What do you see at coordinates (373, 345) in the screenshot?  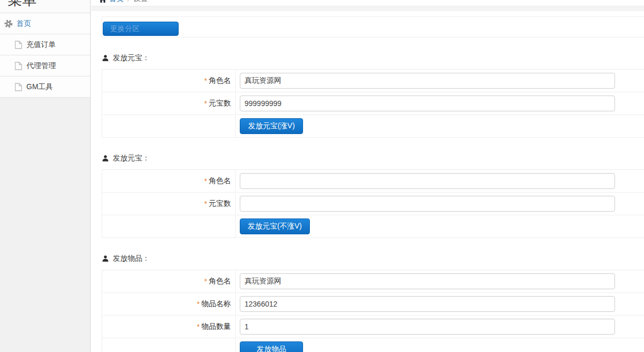 I see `form-row: 发放物品` at bounding box center [373, 345].